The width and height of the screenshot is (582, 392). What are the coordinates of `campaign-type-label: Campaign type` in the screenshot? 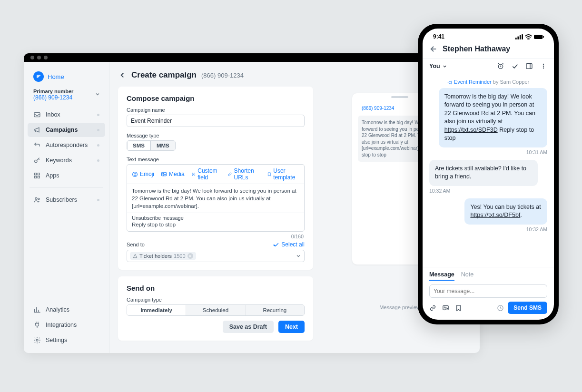 It's located at (216, 300).